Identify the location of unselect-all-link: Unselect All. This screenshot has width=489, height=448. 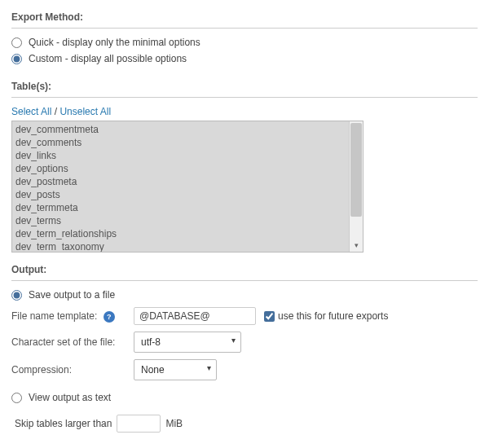
(85, 112).